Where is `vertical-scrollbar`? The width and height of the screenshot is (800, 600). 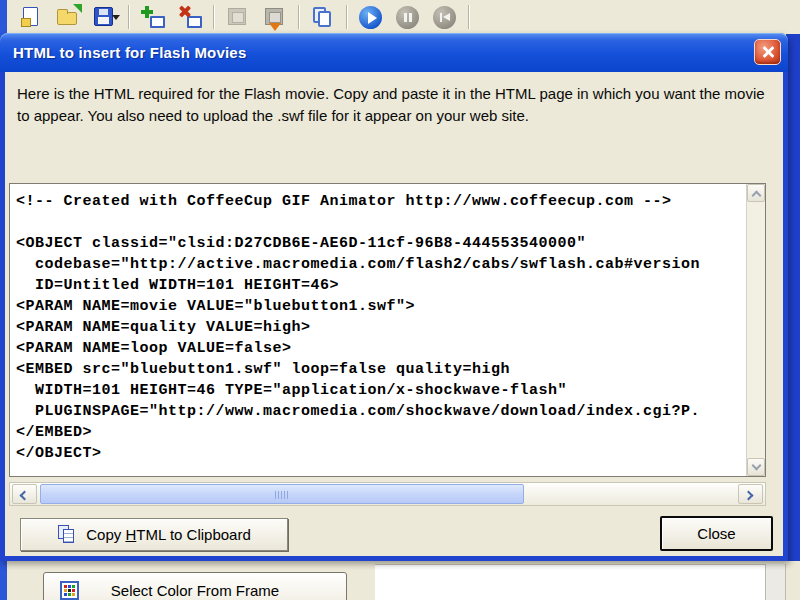
vertical-scrollbar is located at coordinates (756, 330).